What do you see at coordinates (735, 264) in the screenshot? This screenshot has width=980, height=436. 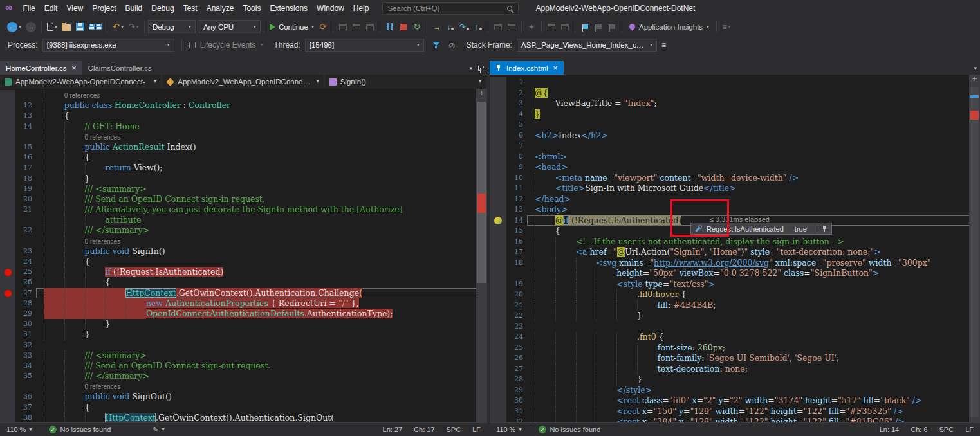 I see `code-line: 18<svg xmlns="http://www.w3.org/2000/svg…` at bounding box center [735, 264].